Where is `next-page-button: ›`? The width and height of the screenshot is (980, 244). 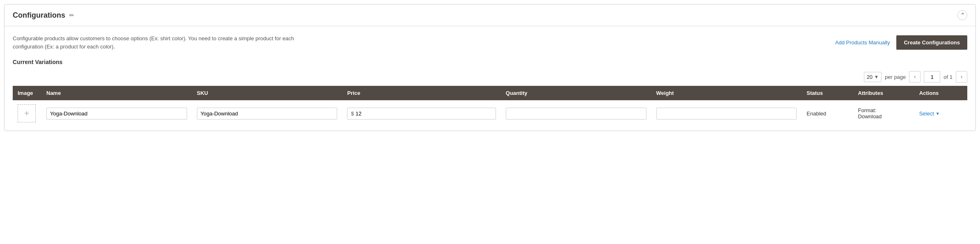 next-page-button: › is located at coordinates (962, 77).